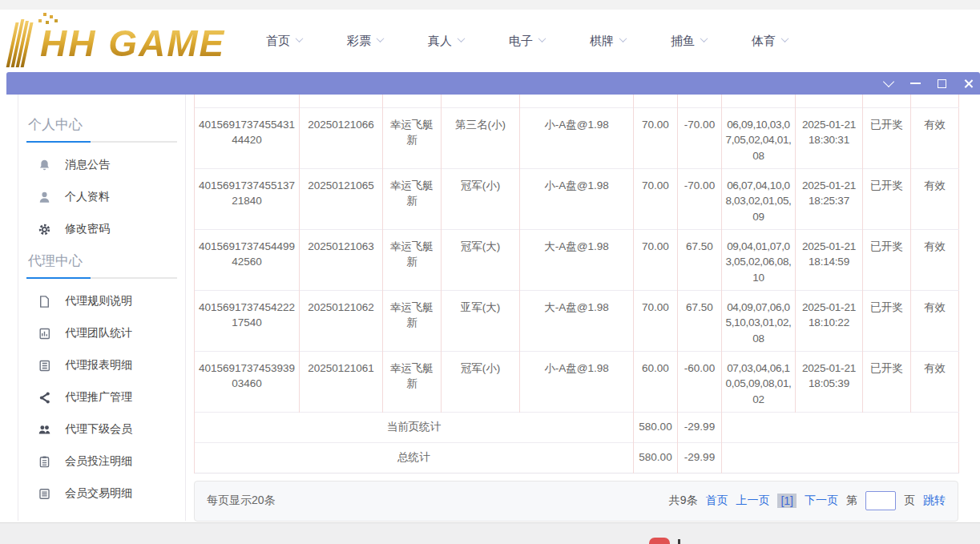 The height and width of the screenshot is (544, 980). I want to click on cell-content: 大-A盘@1.98, so click(577, 320).